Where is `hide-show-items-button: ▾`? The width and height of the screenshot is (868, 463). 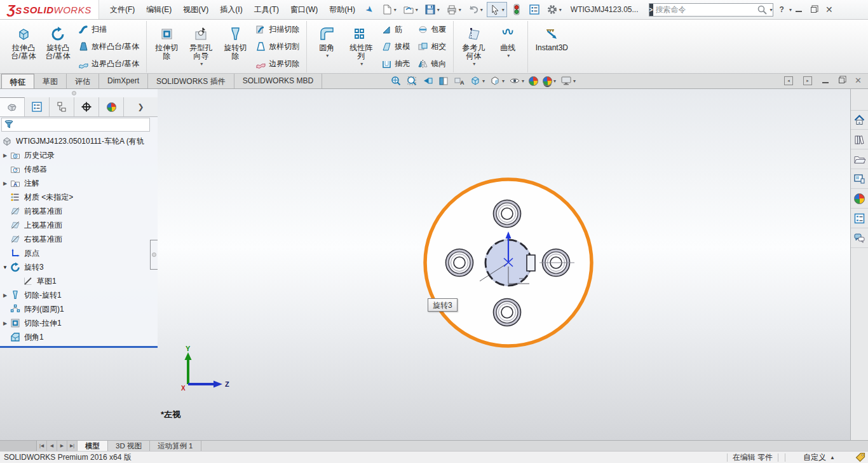 hide-show-items-button: ▾ is located at coordinates (517, 81).